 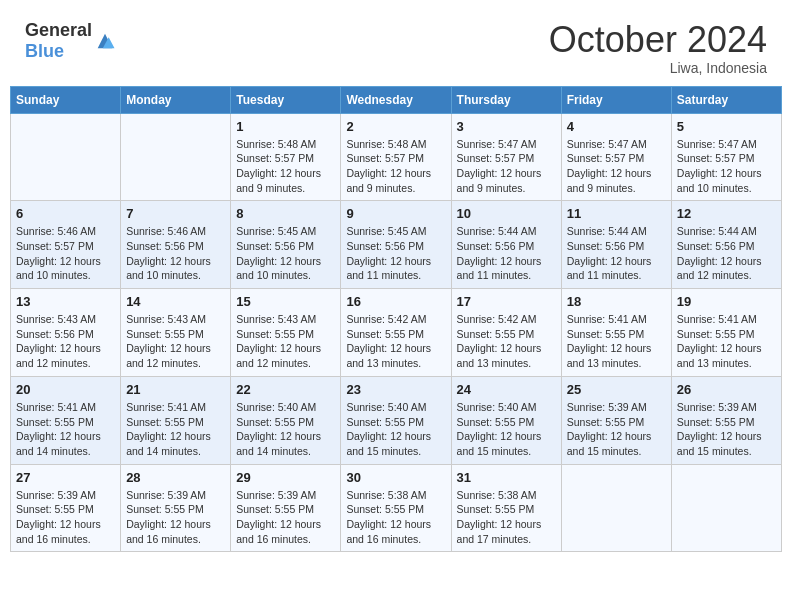 I want to click on calendar-day-cell: 11Sunrise: 5:44 AMSunset: 5:56 PMDayligh…, so click(x=616, y=245).